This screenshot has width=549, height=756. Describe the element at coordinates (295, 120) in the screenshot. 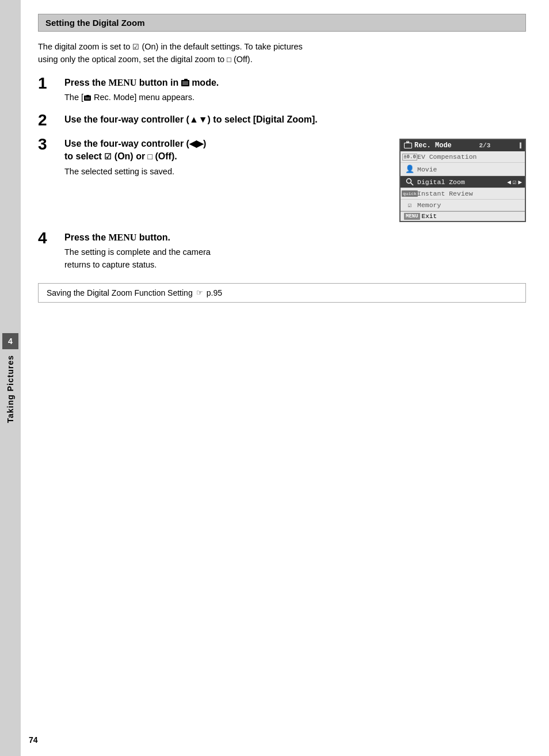

I see `step-2-title: Use the four-way controller (▲▼) to sele…` at that location.